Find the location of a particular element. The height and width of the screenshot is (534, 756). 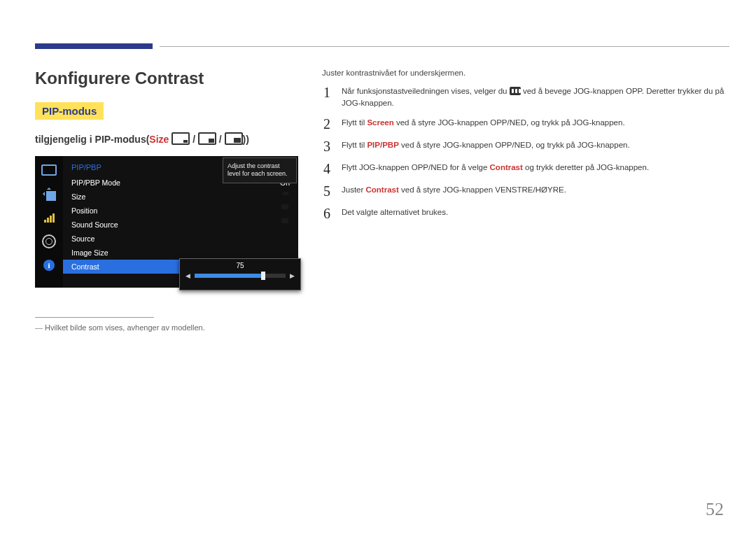

bars-icon is located at coordinates (49, 218).